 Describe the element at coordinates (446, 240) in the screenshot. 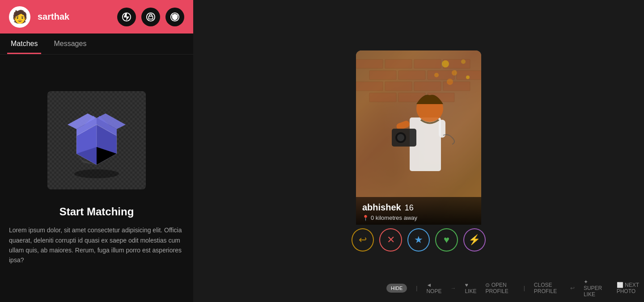

I see `like-button: ♥` at that location.